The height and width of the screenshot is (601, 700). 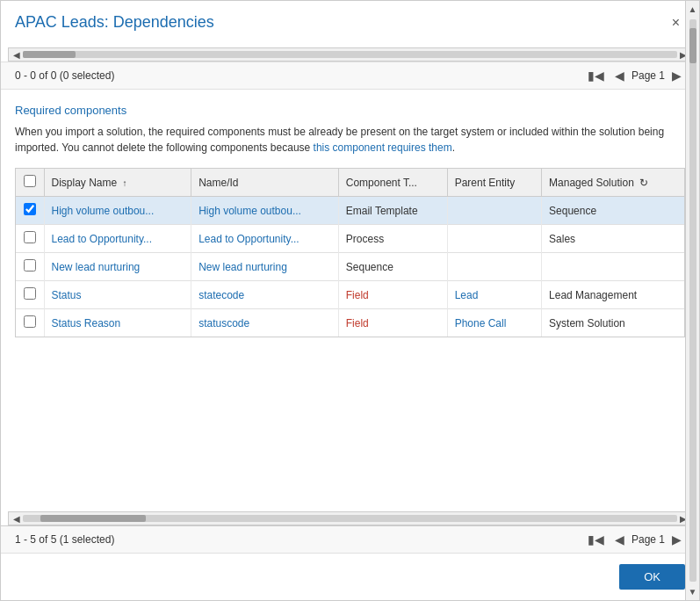 What do you see at coordinates (242, 267) in the screenshot?
I see `name-id-link: New lead nurturing` at bounding box center [242, 267].